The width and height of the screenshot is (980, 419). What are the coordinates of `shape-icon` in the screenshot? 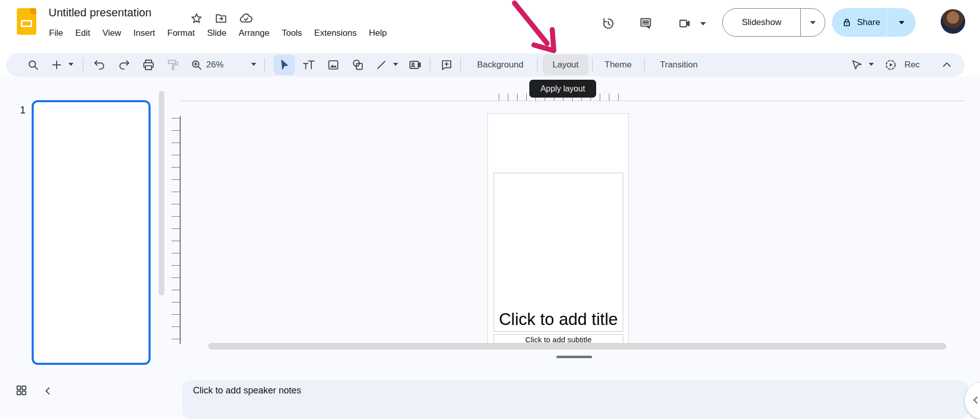 It's located at (358, 65).